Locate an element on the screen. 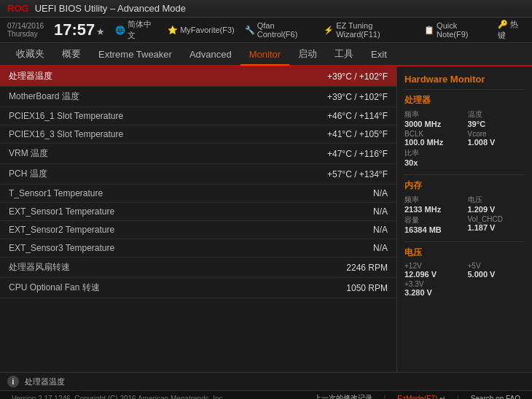 This screenshot has height=399, width=532. nav-overview: 概要 is located at coordinates (71, 54).